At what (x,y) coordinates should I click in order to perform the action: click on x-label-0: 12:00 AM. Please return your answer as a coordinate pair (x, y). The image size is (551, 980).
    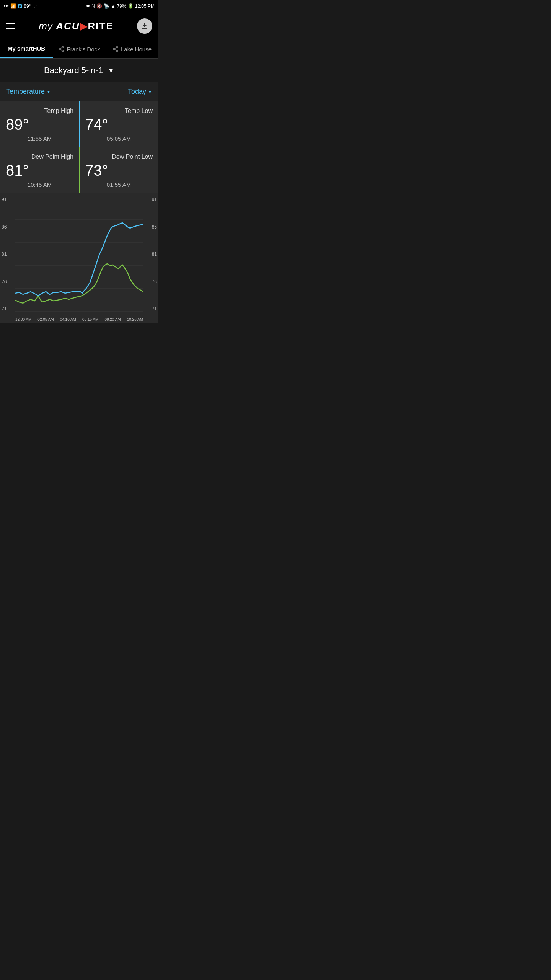
    Looking at the image, I should click on (23, 319).